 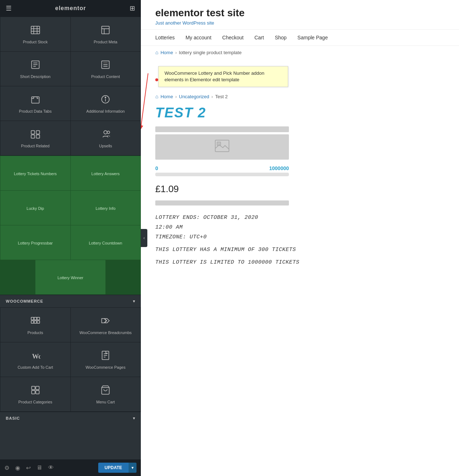 What do you see at coordinates (70, 225) in the screenshot?
I see `lottery-widget-grid: Lottery Tickets Numbers Lottery Answers …` at bounding box center [70, 225].